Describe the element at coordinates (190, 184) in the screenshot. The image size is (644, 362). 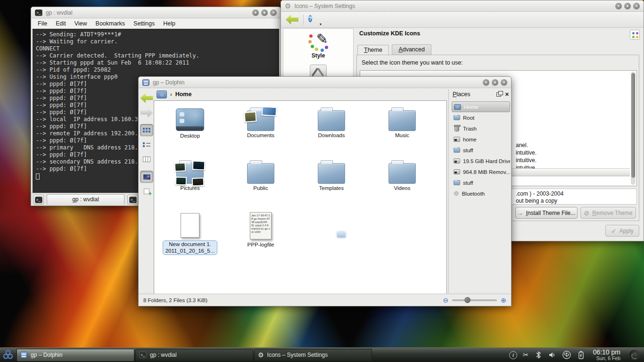
I see `folder-item: Pictures` at that location.